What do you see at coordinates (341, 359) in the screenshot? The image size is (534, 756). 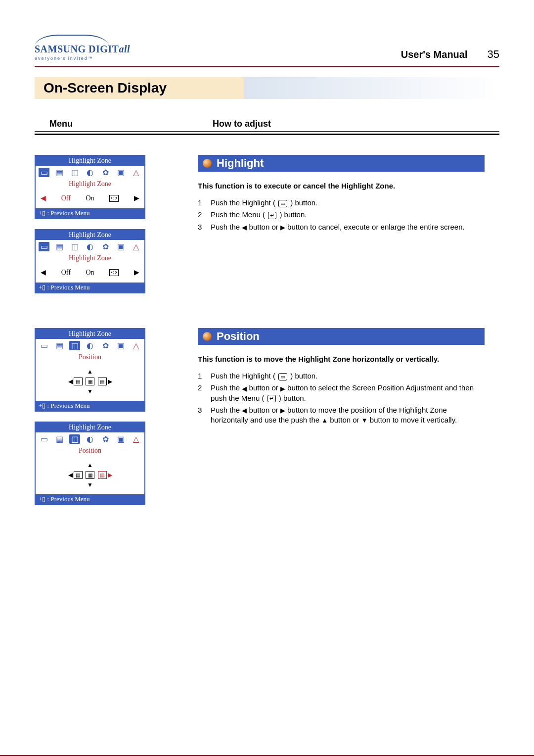 I see `feature-description: This function is to move the Highlight Z…` at bounding box center [341, 359].